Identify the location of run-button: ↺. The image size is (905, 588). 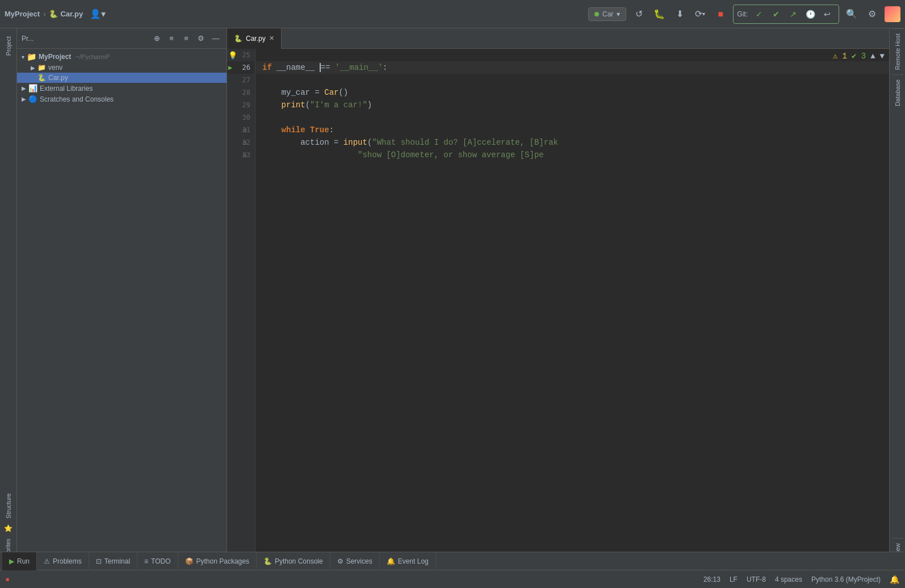
(639, 14).